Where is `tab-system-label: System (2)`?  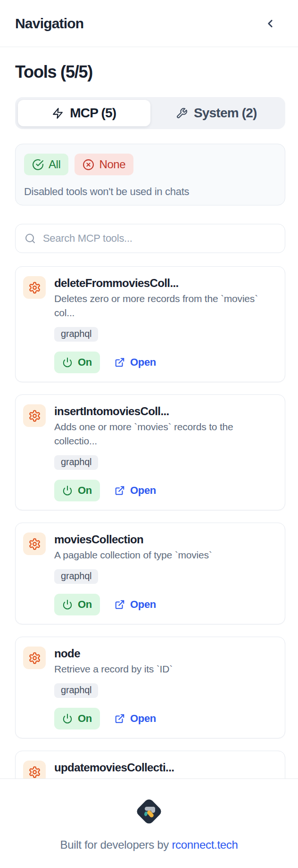 tab-system-label: System (2) is located at coordinates (225, 113).